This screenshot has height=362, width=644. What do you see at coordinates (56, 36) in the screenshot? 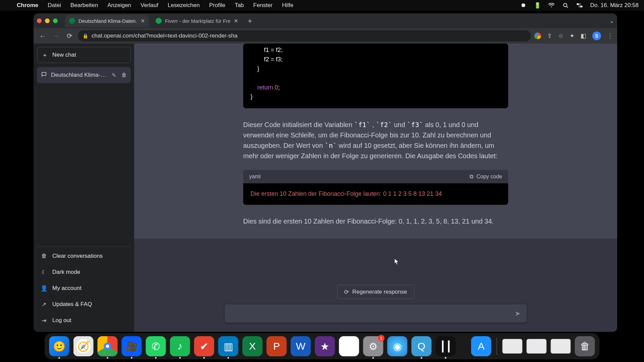
I see `forward-button: →` at bounding box center [56, 36].